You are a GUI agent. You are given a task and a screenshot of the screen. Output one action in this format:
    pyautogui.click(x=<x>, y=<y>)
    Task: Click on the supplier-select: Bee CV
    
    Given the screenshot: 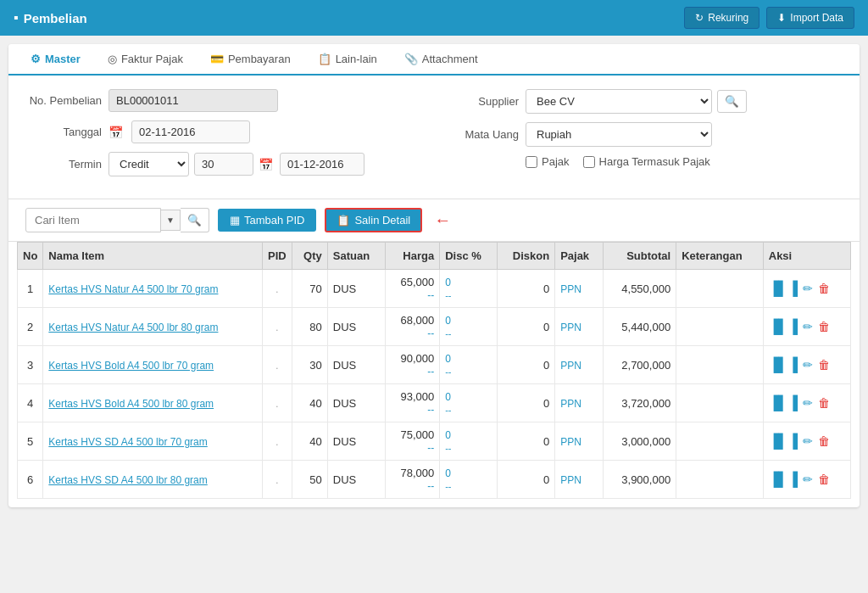 What is the action you would take?
    pyautogui.click(x=619, y=102)
    